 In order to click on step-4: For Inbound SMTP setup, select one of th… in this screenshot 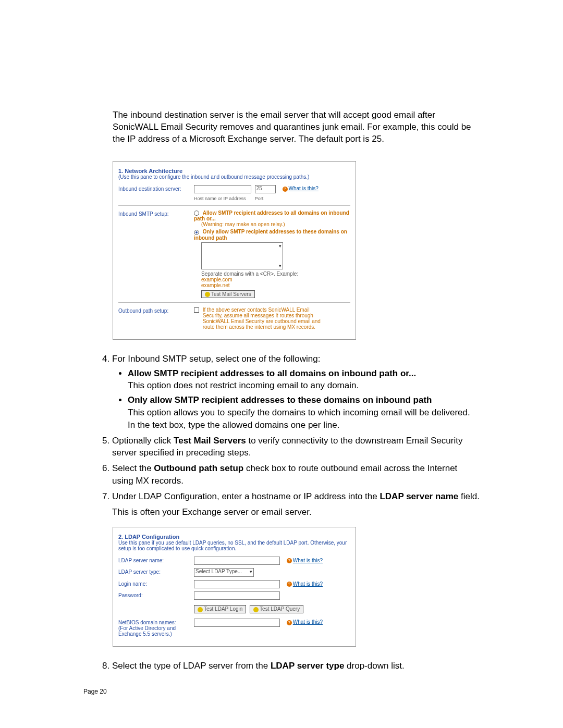, I will do `click(296, 392)`.